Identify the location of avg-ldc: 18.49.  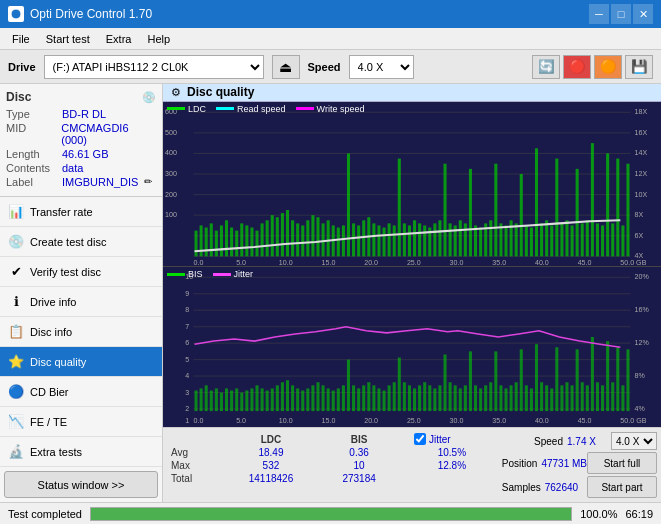
(272, 452).